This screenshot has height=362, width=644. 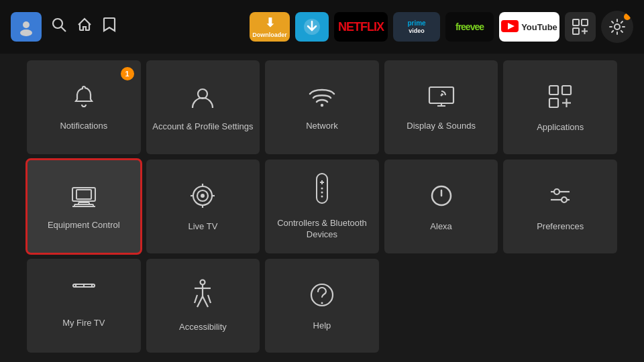 I want to click on help-label: Help, so click(x=322, y=326).